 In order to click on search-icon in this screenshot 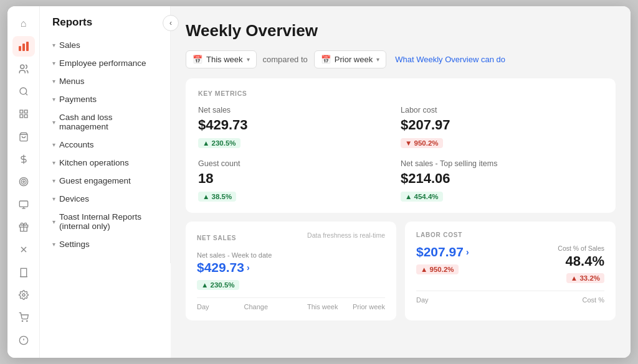, I will do `click(24, 91)`.